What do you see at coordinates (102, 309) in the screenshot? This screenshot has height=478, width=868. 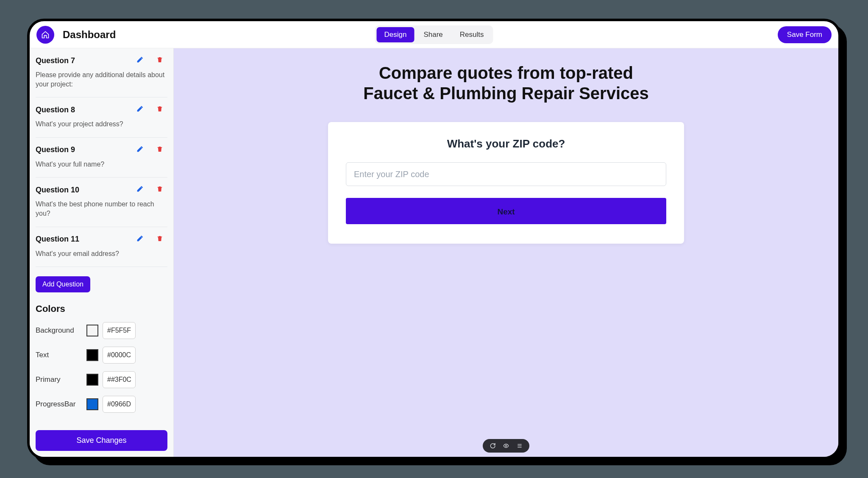 I see `colors-heading: Colors` at bounding box center [102, 309].